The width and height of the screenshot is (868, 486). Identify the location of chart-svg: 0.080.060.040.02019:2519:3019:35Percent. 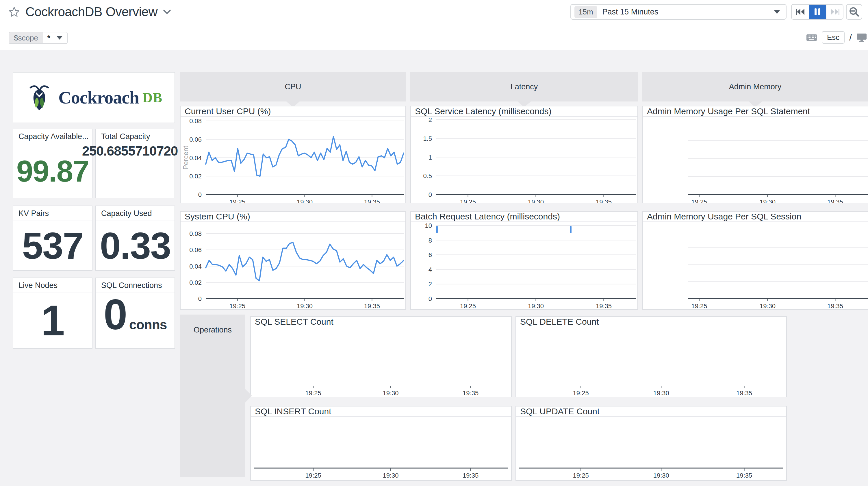
(293, 160).